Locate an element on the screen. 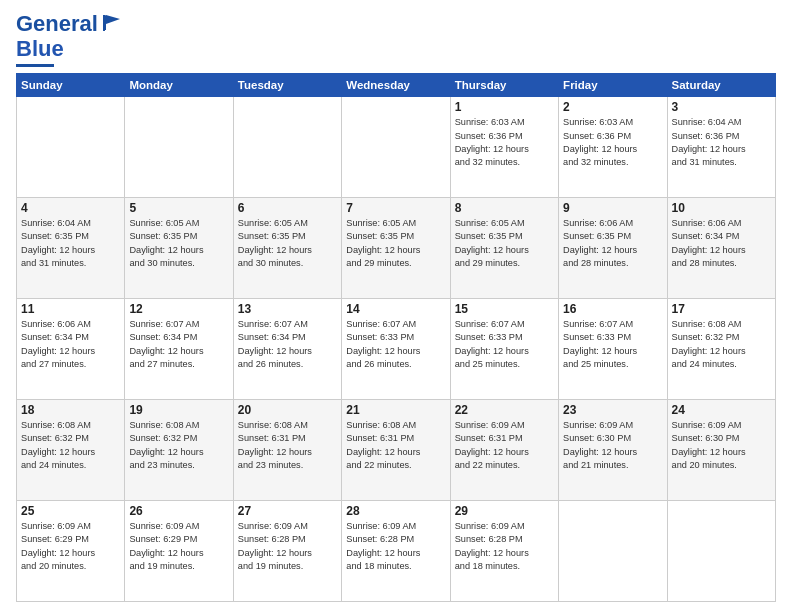  calendar-cell: 12Sunrise: 6:07 AM Sunset: 6:34 PM Dayli… is located at coordinates (179, 350).